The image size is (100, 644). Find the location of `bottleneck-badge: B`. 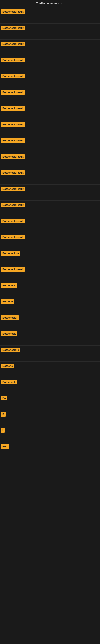

bottleneck-badge: B is located at coordinates (3, 414).